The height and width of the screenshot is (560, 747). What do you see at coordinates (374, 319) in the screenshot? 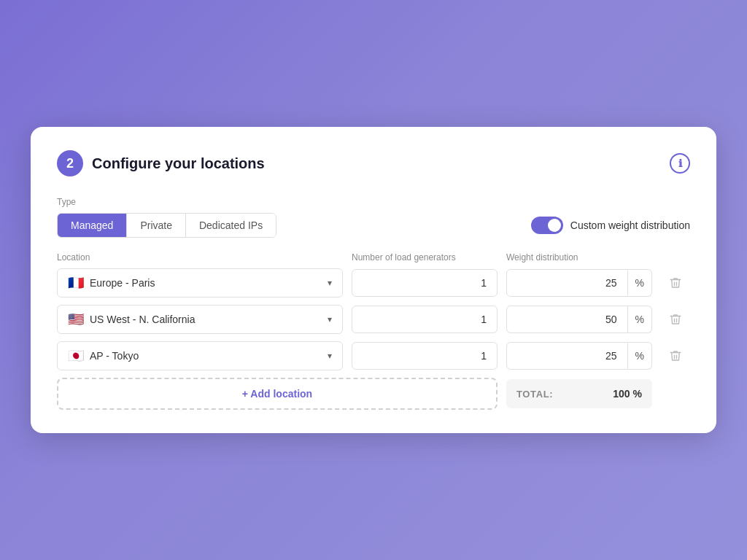
I see `table-row: 🇺🇸 US West - N. California ▾ %` at bounding box center [374, 319].